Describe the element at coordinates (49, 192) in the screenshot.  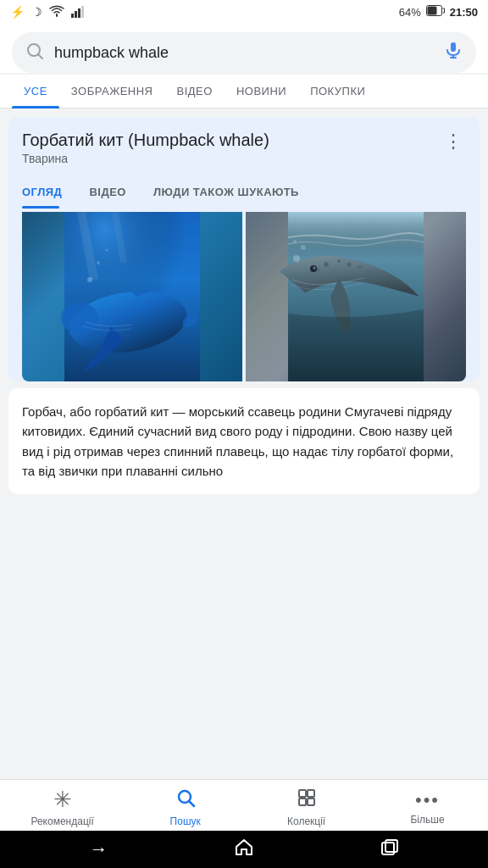
I see `inner-tab-overview: ОГЛЯД` at that location.